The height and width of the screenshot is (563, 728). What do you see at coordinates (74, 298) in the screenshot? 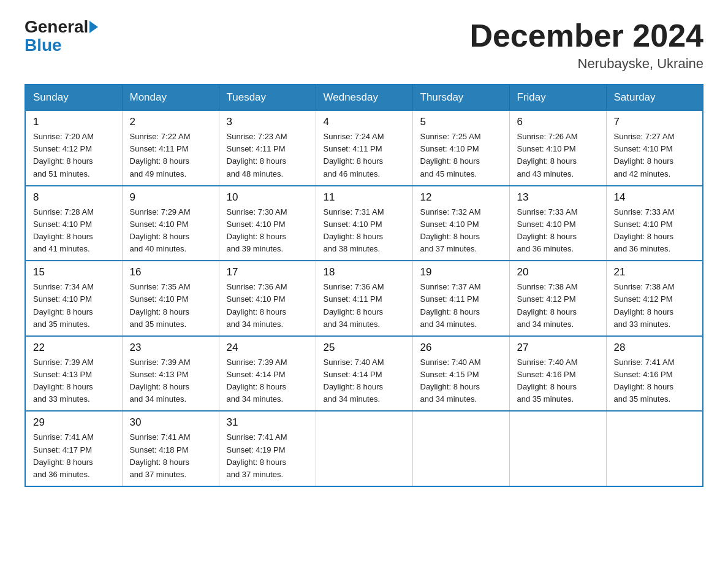
I see `calendar-cell: 15 Sunrise: 7:34 AM Sunset: 4:10 PM Dayl…` at bounding box center [74, 298].